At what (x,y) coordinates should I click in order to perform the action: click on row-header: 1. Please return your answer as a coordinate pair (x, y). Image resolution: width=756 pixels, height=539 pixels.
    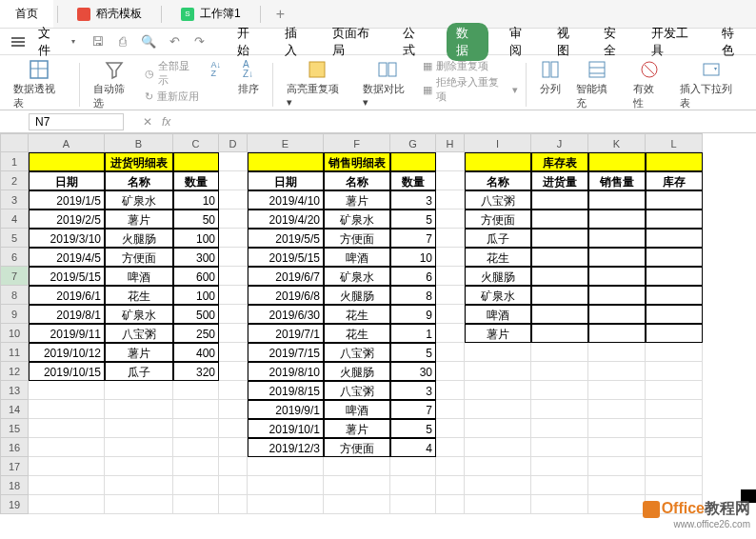
    Looking at the image, I should click on (14, 162).